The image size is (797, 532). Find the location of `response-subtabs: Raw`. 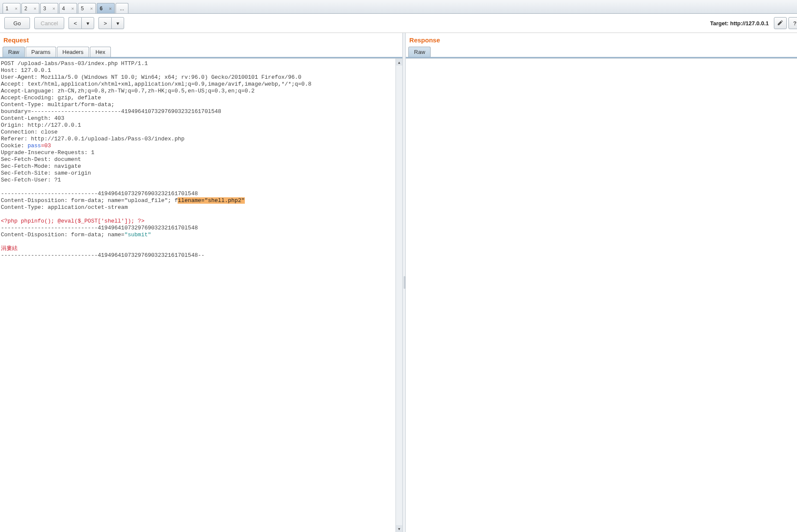

response-subtabs: Raw is located at coordinates (601, 52).